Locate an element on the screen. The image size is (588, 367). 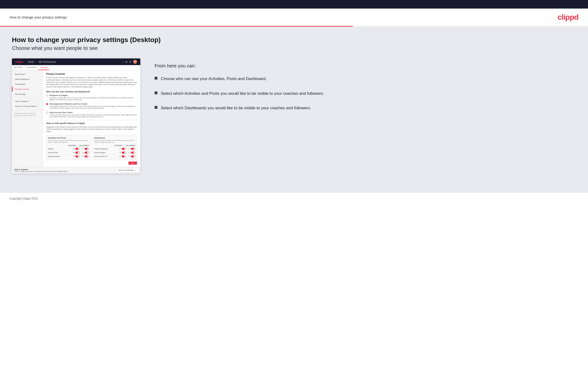
mock-body: My Account › Data Integrations › Subscri… is located at coordinates (76, 119).